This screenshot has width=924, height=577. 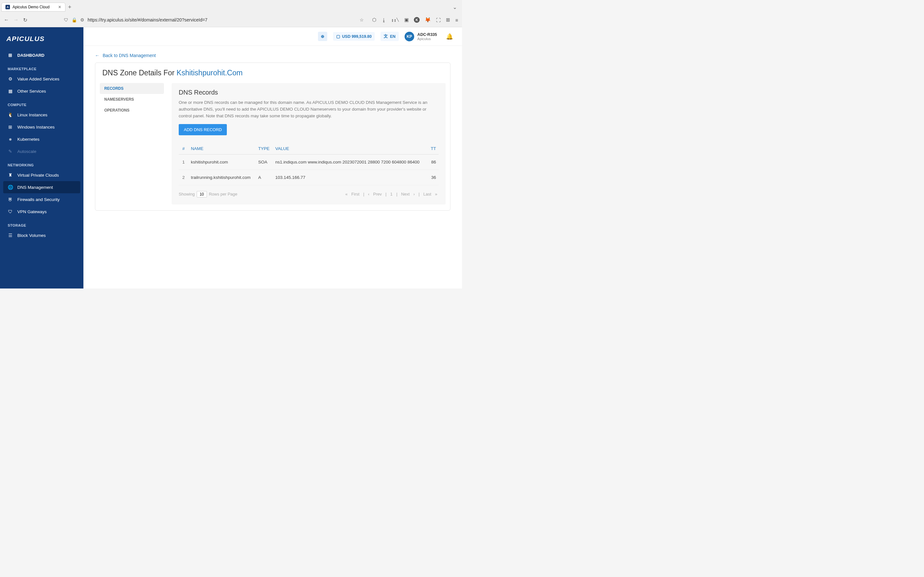 I want to click on cell-idx: 1, so click(x=183, y=162).